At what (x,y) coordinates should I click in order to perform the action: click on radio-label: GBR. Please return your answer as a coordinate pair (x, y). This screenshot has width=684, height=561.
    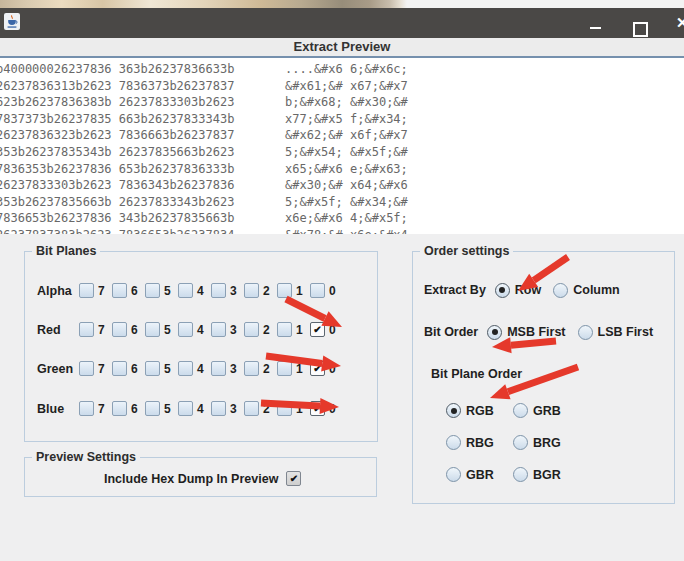
    Looking at the image, I should click on (480, 475).